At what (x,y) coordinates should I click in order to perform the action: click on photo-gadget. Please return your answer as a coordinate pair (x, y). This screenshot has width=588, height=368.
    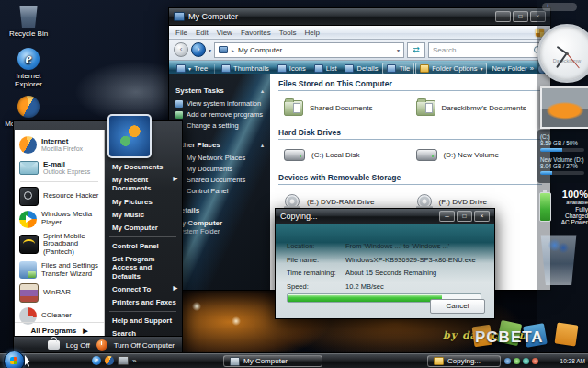
    Looking at the image, I should click on (564, 108).